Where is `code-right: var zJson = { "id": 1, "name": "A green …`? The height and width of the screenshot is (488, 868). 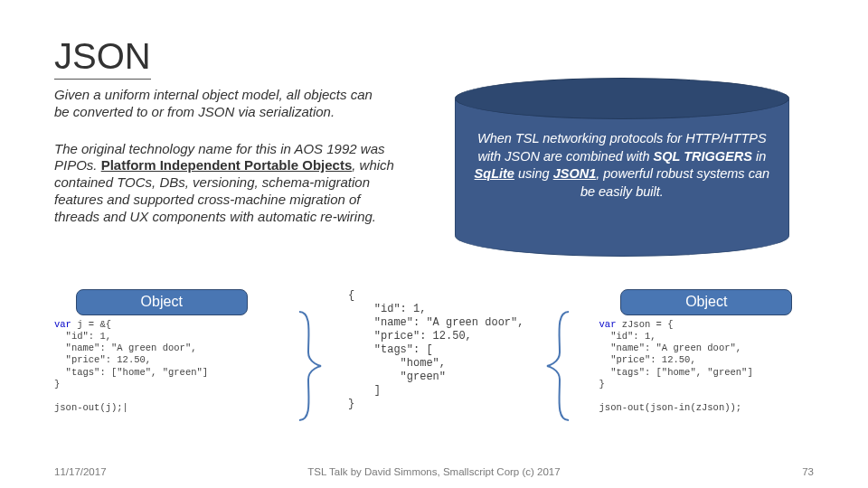 code-right: var zJson = { "id": 1, "name": "A green … is located at coordinates (707, 367).